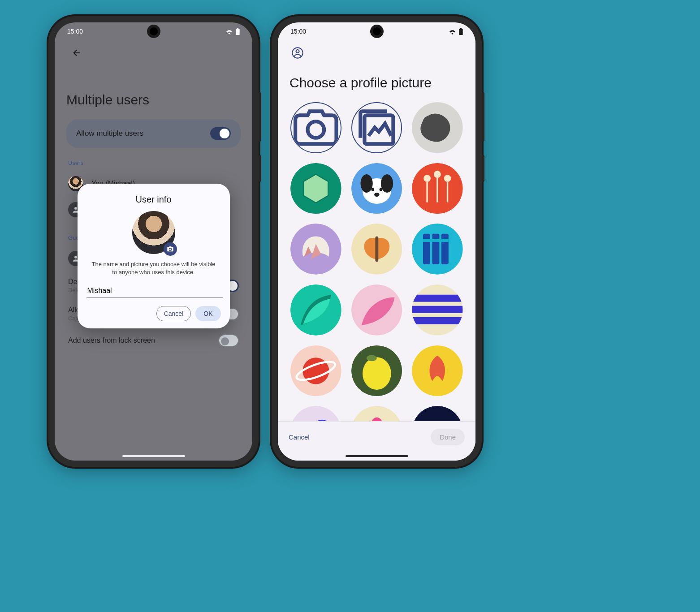 This screenshot has width=700, height=612. I want to click on avatar-butterfly, so click(377, 249).